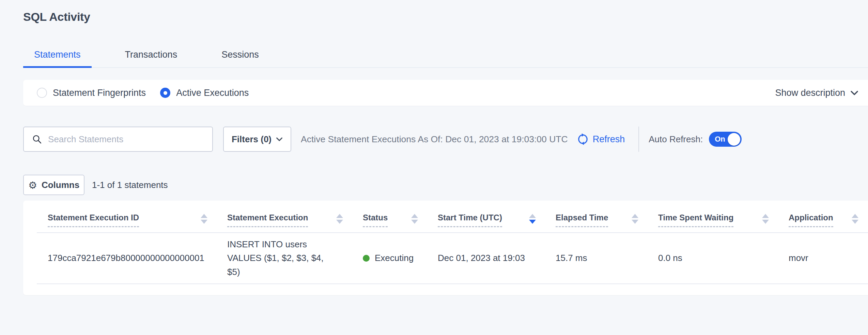 Image resolution: width=868 pixels, height=335 pixels. What do you see at coordinates (33, 186) in the screenshot?
I see `gear-icon: ⚙` at bounding box center [33, 186].